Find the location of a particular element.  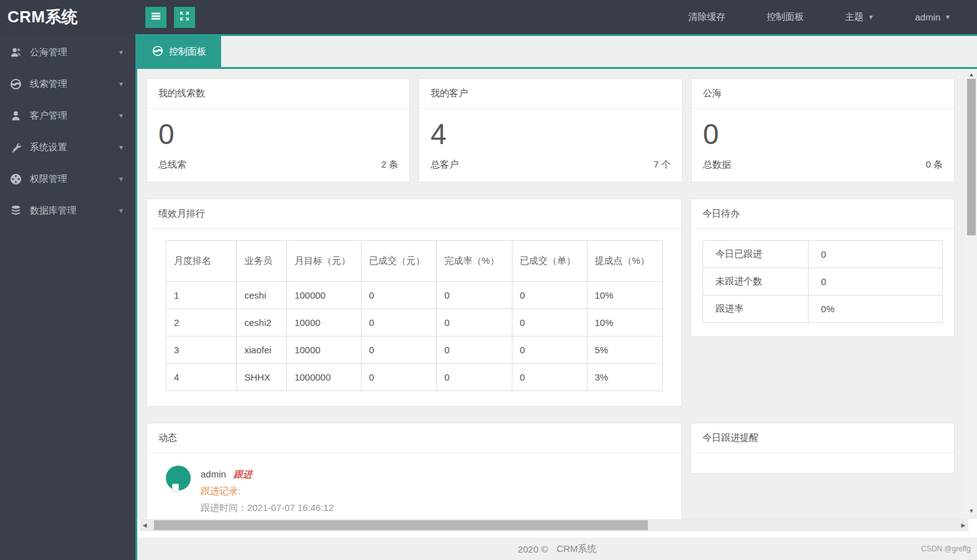

theme-dropdown: 主题 ▼ is located at coordinates (860, 17).